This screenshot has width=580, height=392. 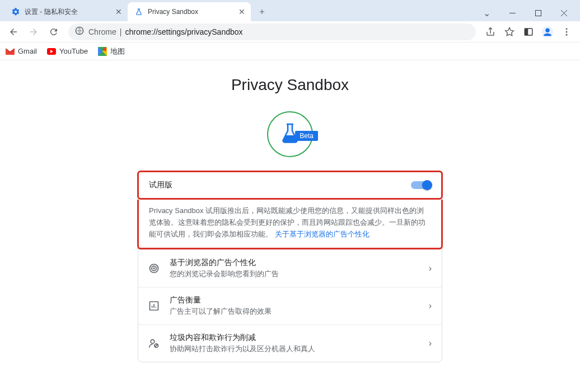 I want to click on person-block-icon, so click(x=154, y=343).